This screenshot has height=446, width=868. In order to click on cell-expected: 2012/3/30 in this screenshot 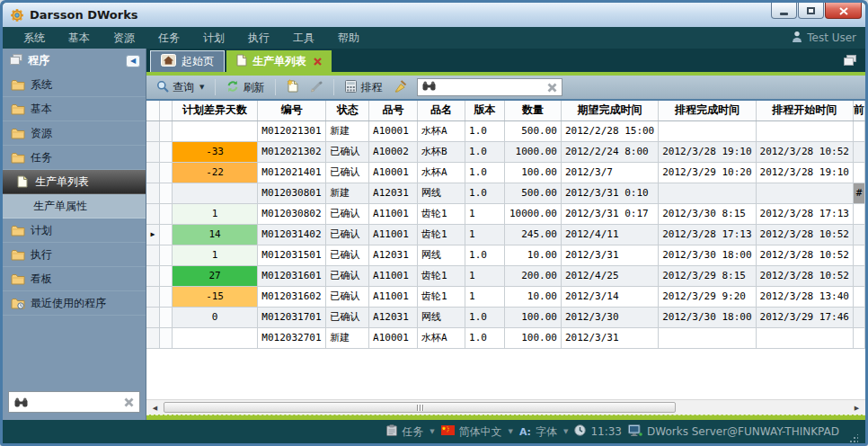, I will do `click(609, 317)`.